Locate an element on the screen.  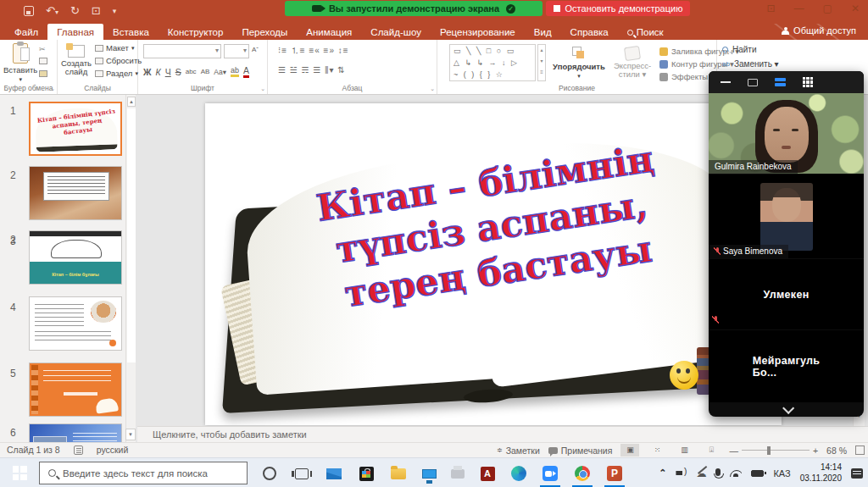
undo-icon: ↶▾ is located at coordinates (53, 10).